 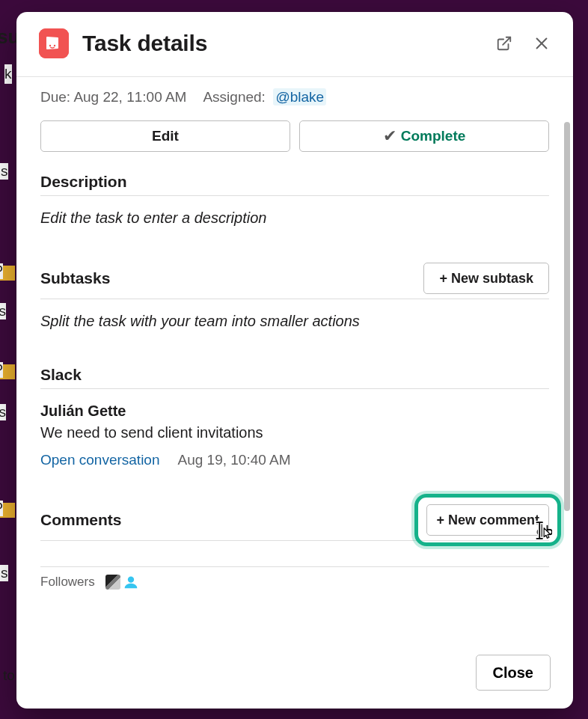 What do you see at coordinates (67, 582) in the screenshot?
I see `followers-label: Followers` at bounding box center [67, 582].